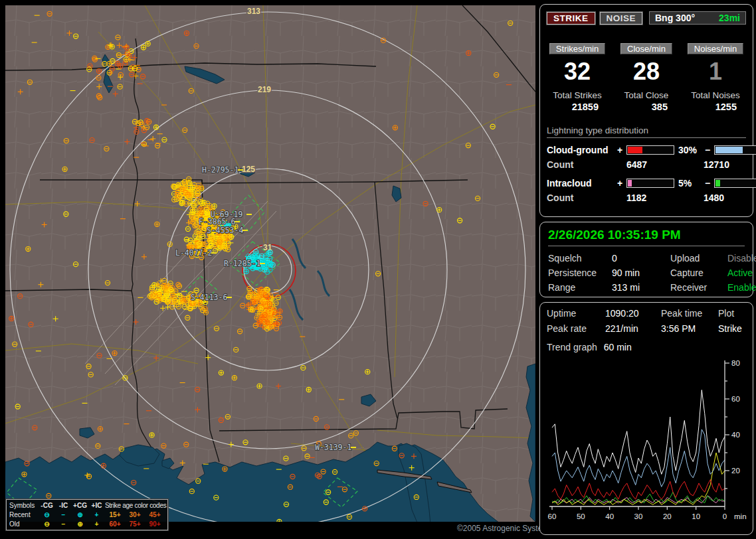 The height and width of the screenshot is (539, 756). What do you see at coordinates (650, 183) in the screenshot?
I see `ic-plus-bar` at bounding box center [650, 183].